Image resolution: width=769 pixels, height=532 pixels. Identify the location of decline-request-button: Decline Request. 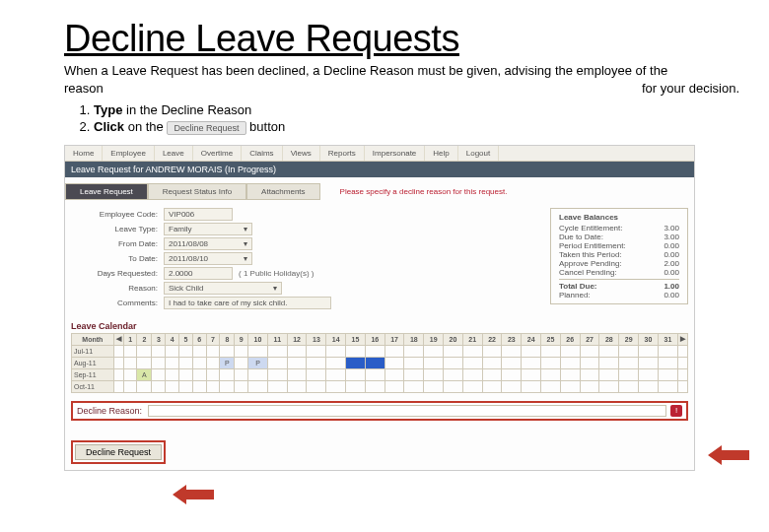
(118, 452).